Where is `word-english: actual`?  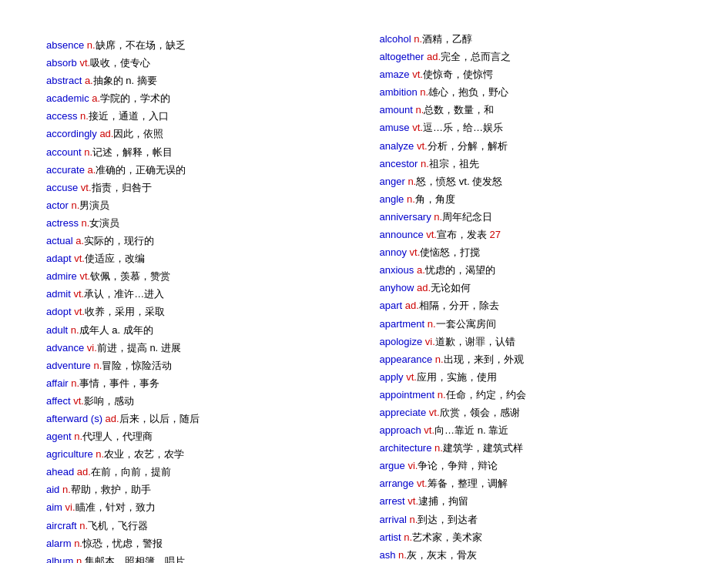 word-english: actual is located at coordinates (60, 240).